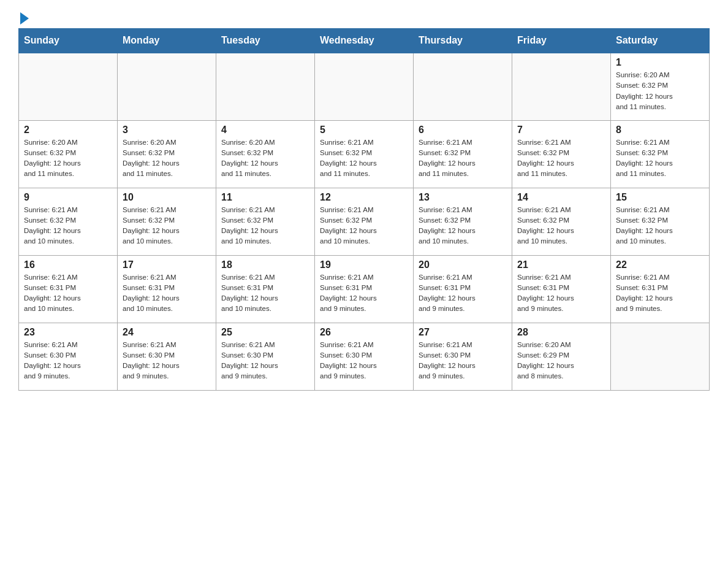  I want to click on week-row-3: 9Sunrise: 6:21 AM Sunset: 6:32 PM Daylig…, so click(364, 221).